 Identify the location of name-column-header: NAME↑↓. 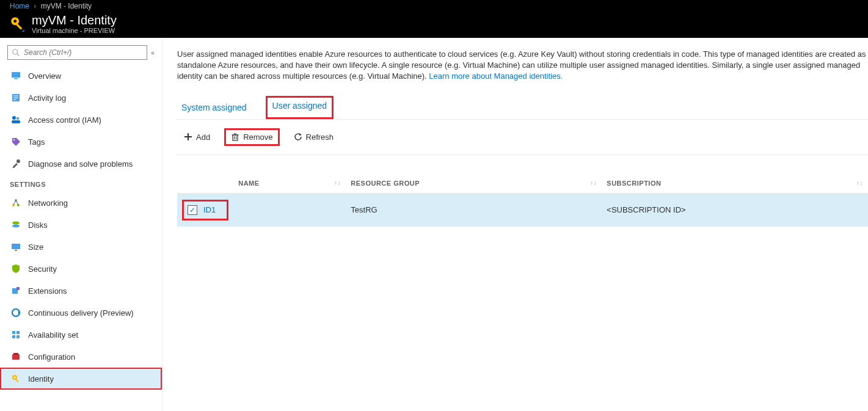
(290, 183).